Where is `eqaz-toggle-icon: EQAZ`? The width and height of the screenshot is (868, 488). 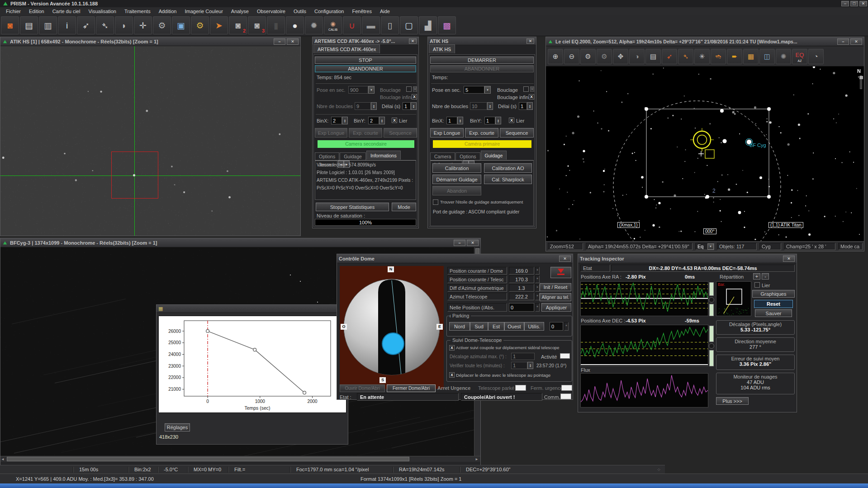
eqaz-toggle-icon: EQAZ is located at coordinates (800, 57).